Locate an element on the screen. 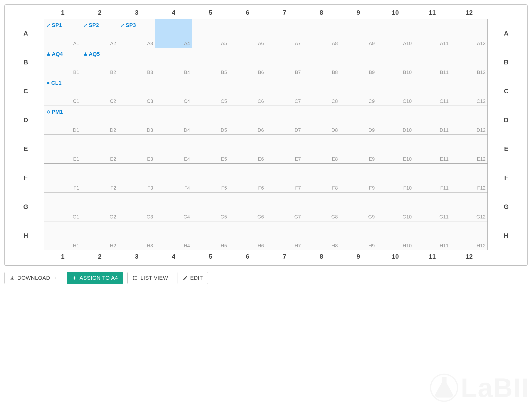 This screenshot has width=532, height=411. well-B10: B10 is located at coordinates (395, 62).